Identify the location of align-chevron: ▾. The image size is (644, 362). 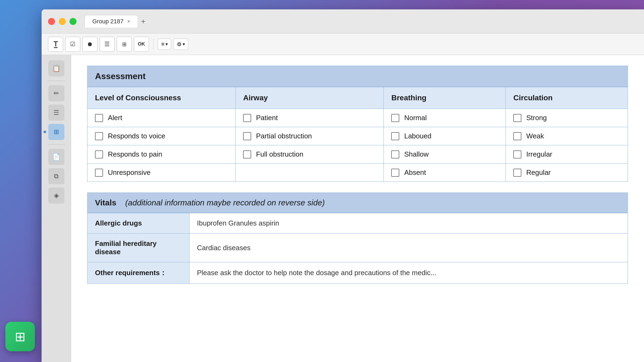
(167, 44).